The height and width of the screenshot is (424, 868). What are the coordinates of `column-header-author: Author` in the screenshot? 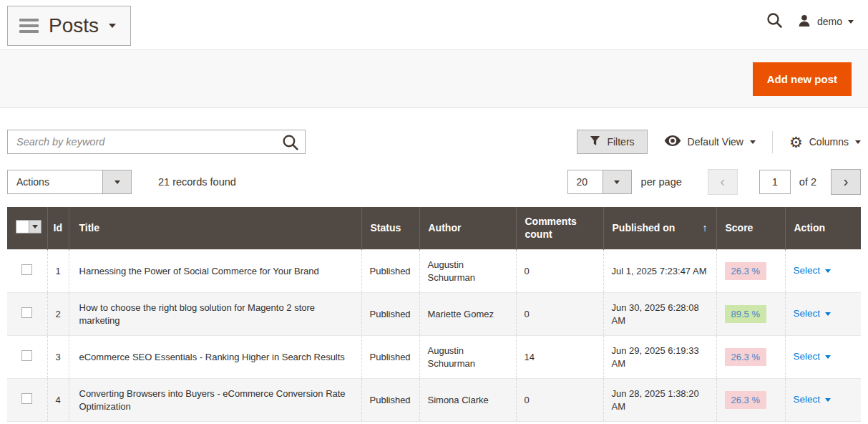 It's located at (468, 228).